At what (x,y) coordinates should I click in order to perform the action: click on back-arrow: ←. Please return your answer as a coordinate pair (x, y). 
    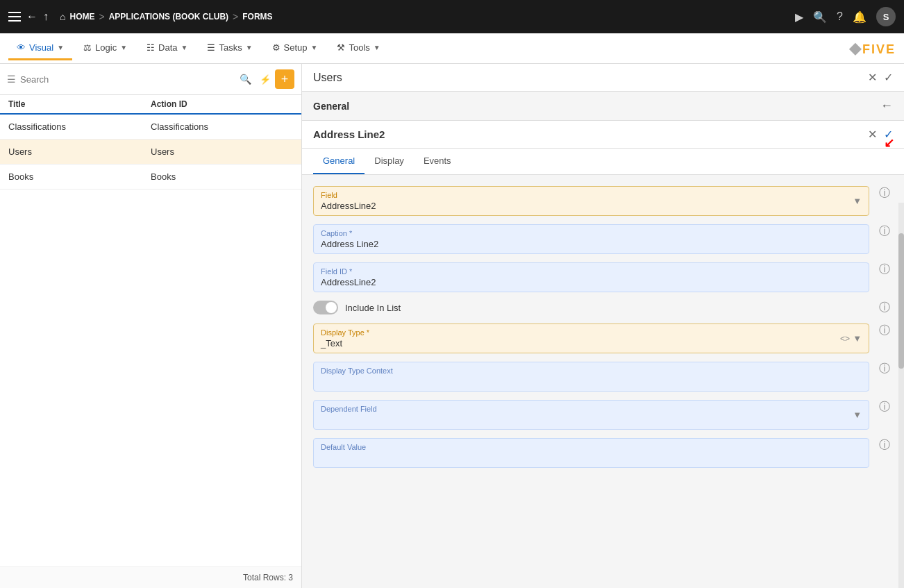
    Looking at the image, I should click on (32, 17).